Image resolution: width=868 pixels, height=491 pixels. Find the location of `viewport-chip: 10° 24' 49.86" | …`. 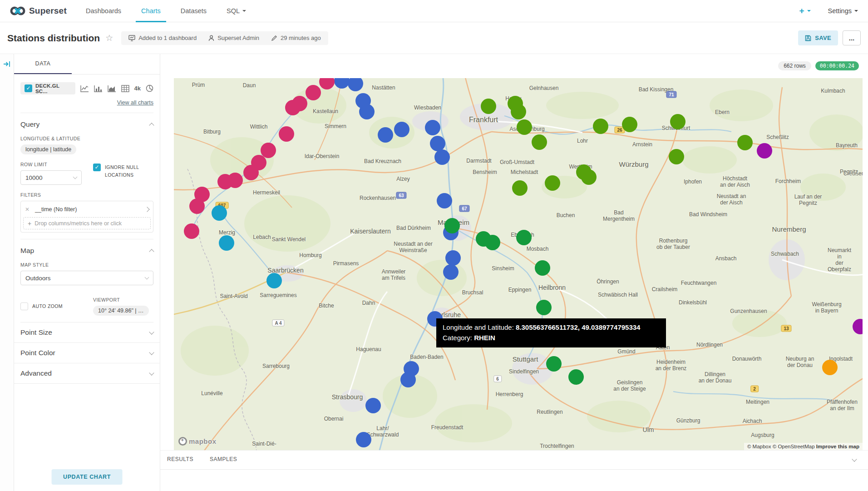

viewport-chip: 10° 24' 49.86" | … is located at coordinates (121, 311).